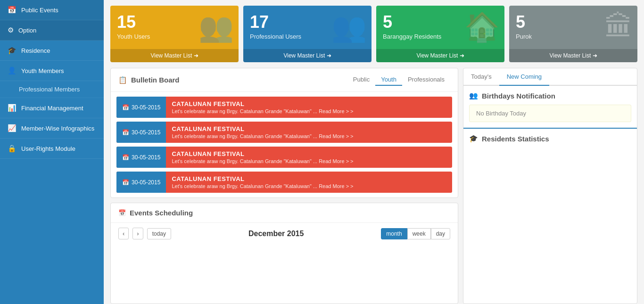 Image resolution: width=644 pixels, height=304 pixels. Describe the element at coordinates (52, 71) in the screenshot. I see `sidebar-item-youth-members: 👤 Youth Members` at that location.